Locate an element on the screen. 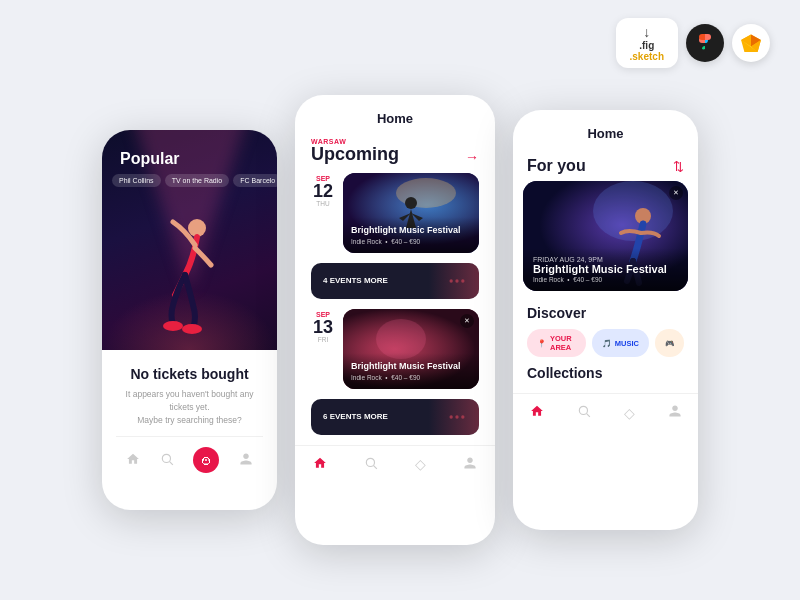 This screenshot has width=800, height=600. chip-your-area-label: YOUR AREA is located at coordinates (563, 343).